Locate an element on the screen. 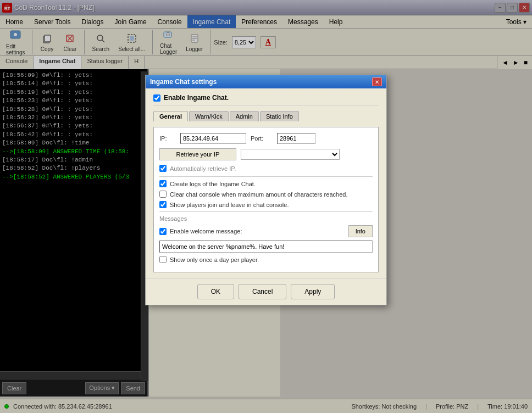 The image size is (532, 413). dialog-tab-admin: Admin is located at coordinates (244, 116).